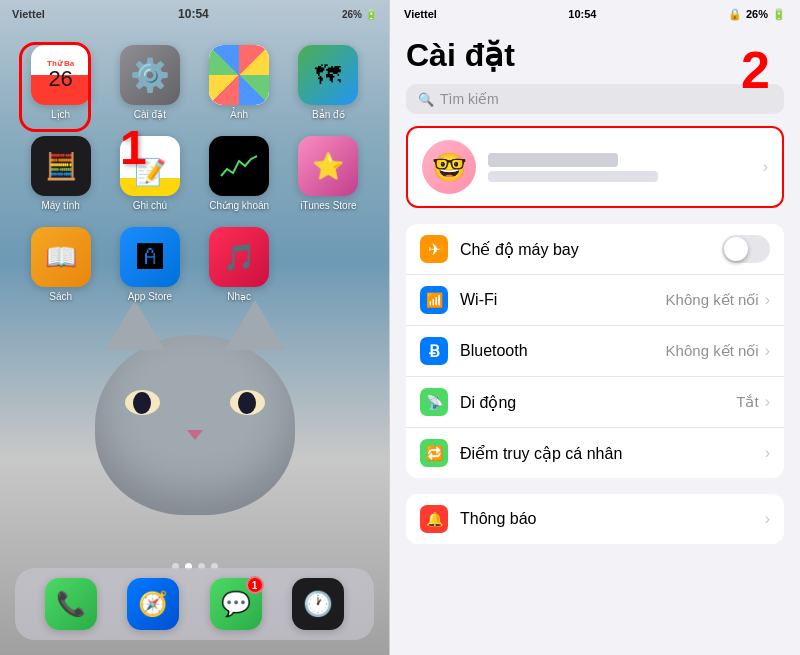 The height and width of the screenshot is (655, 800). Describe the element at coordinates (60, 174) in the screenshot. I see `app-calculator: 🧮 Máy tính` at that location.